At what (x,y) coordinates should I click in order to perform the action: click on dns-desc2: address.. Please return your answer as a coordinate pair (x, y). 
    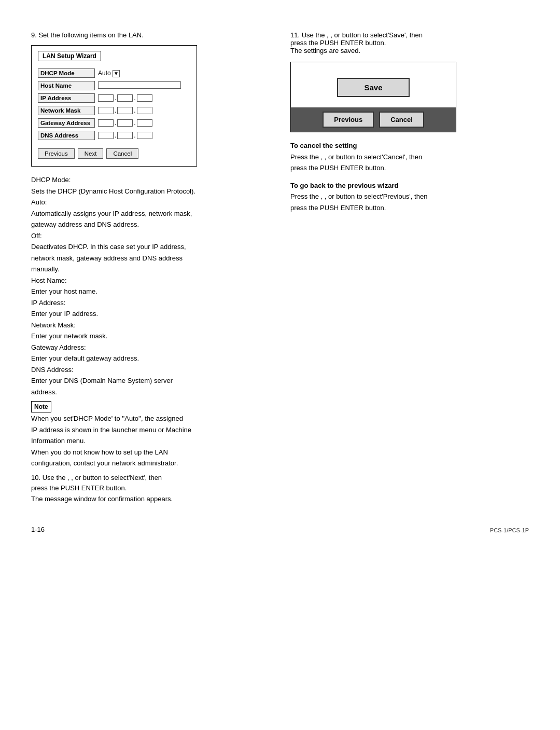
    Looking at the image, I should click on (153, 392).